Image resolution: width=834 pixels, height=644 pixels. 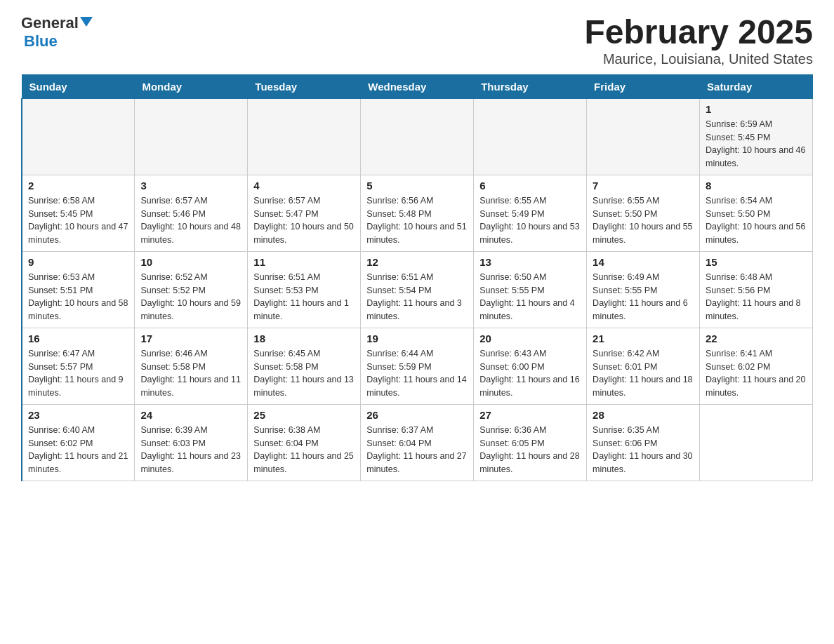 What do you see at coordinates (417, 136) in the screenshot?
I see `calendar-week-row: 1Sunrise: 6:59 AMSunset: 5:45 PMDaylight…` at bounding box center [417, 136].